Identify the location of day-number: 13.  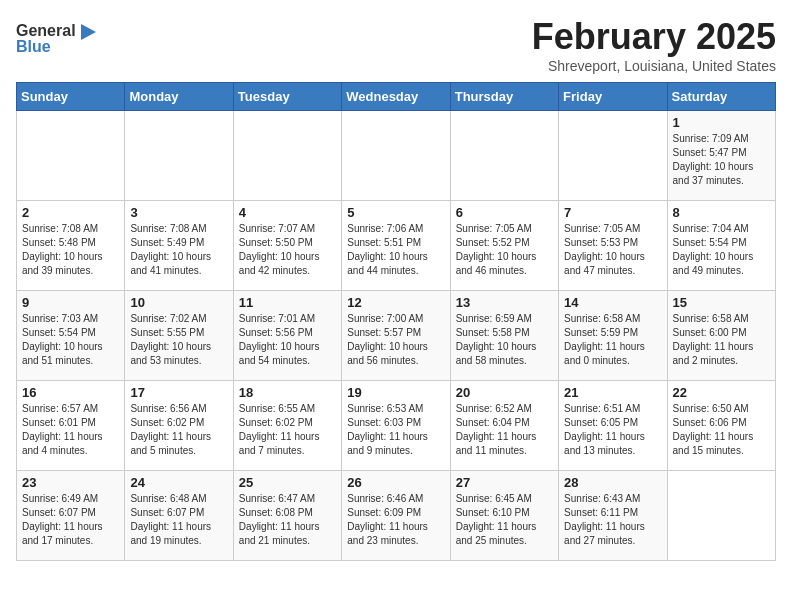
(504, 302).